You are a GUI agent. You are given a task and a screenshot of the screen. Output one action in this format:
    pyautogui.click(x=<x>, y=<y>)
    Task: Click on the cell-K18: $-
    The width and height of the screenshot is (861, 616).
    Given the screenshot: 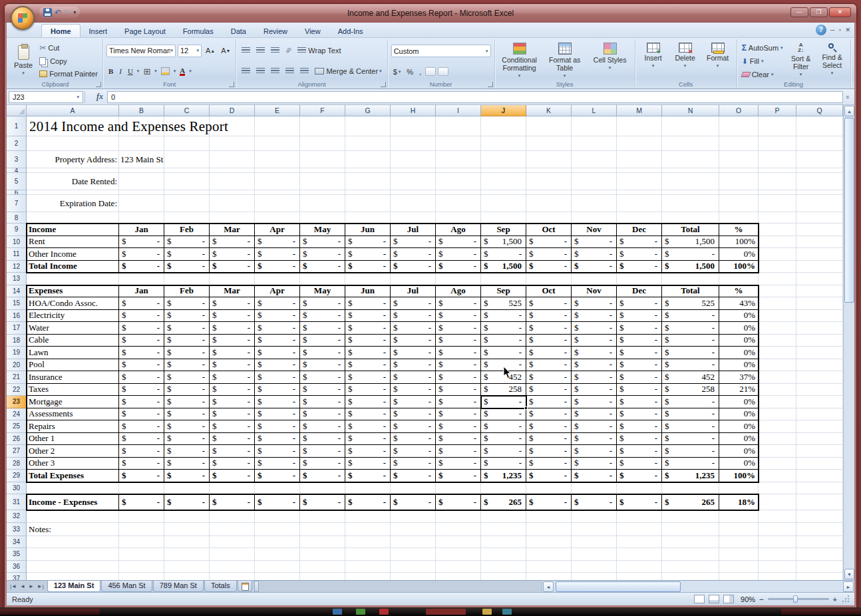 What is the action you would take?
    pyautogui.click(x=549, y=341)
    